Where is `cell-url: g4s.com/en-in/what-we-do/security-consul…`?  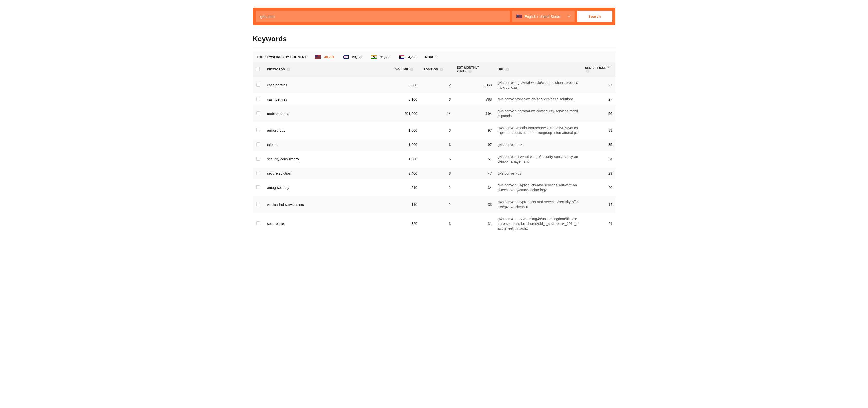
cell-url: g4s.com/en-in/what-we-do/security-consul… is located at coordinates (538, 159).